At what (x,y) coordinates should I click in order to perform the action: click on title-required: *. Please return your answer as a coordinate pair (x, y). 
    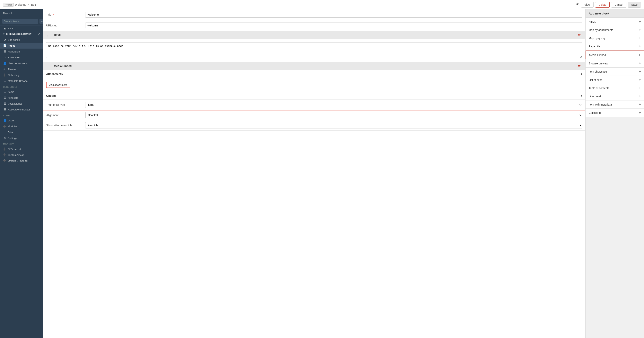
    Looking at the image, I should click on (53, 15).